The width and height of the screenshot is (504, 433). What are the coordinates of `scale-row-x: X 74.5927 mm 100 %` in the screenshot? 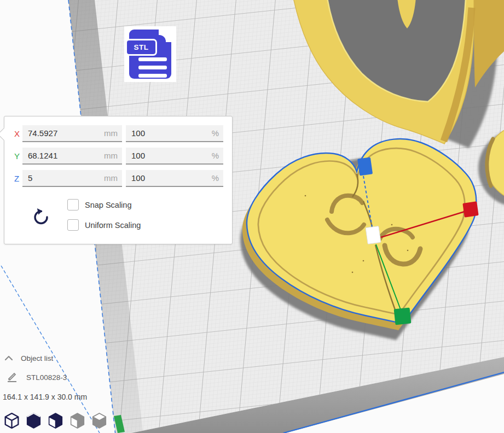 It's located at (118, 133).